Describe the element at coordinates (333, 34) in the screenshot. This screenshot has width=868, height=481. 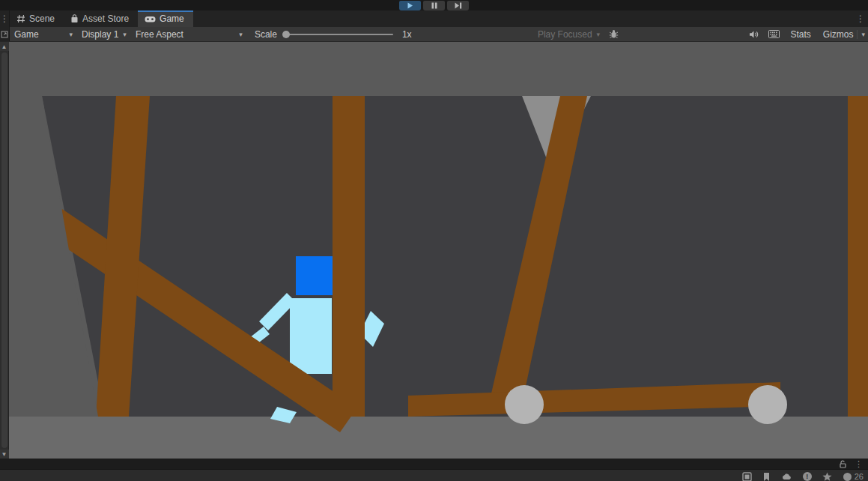
I see `scale-control: Scale 1x` at that location.